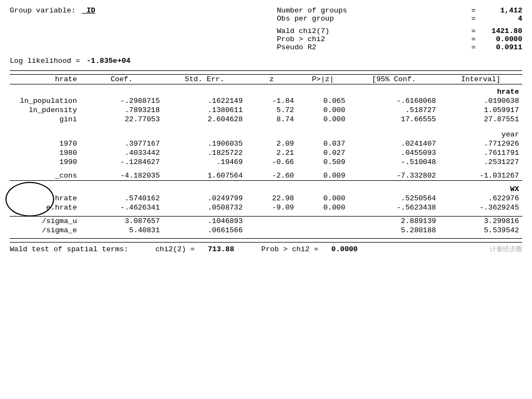  Describe the element at coordinates (266, 198) in the screenshot. I see `table-row: hrate .5740162 .0249799 22.98 0.000 .525…` at that location.